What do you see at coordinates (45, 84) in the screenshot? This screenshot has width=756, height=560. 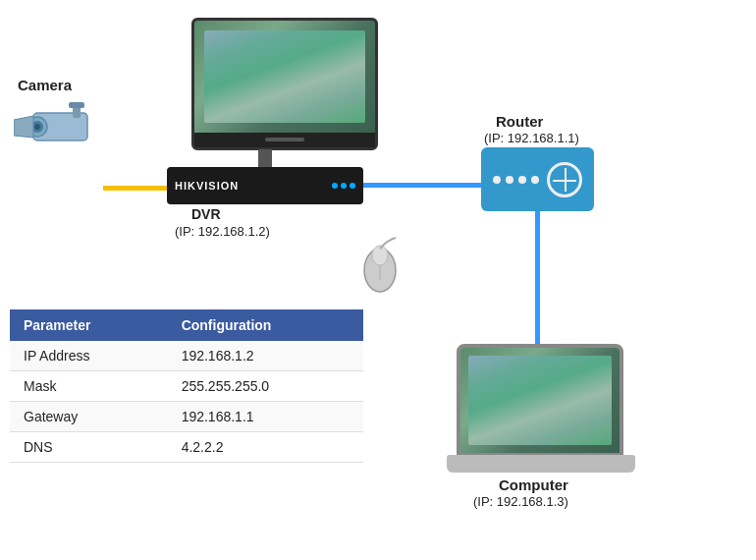 I see `camera-label: Camera` at bounding box center [45, 84].